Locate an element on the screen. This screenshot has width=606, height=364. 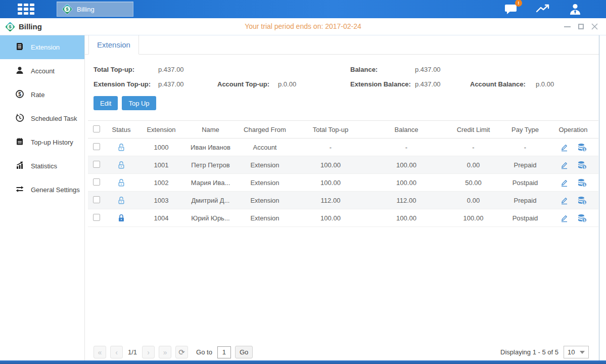
table-header-row: Status Extension Name Charged From Total… is located at coordinates (343, 129).